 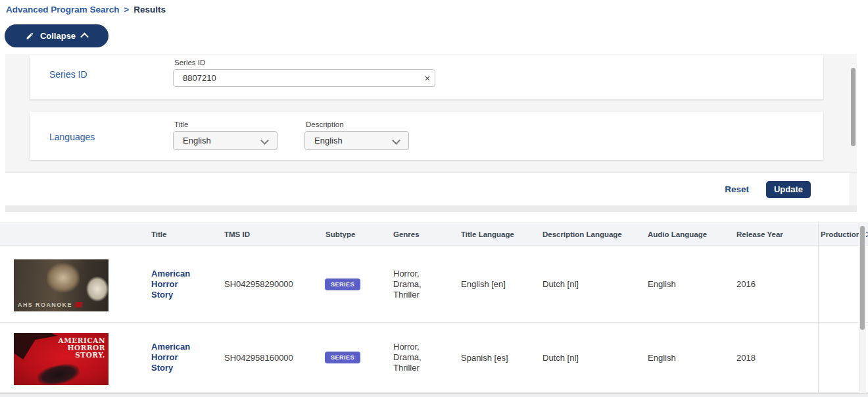 I want to click on poster-hand-art, so click(x=63, y=278).